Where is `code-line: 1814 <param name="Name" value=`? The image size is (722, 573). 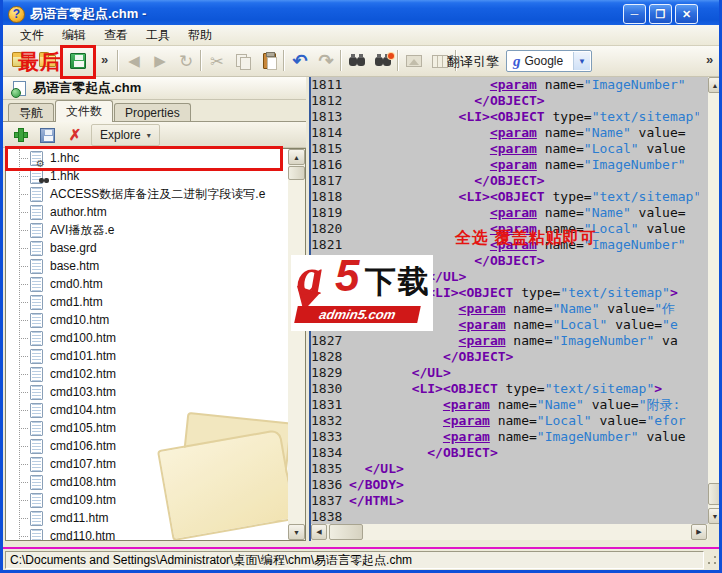 code-line: 1814 <param name="Name" value= is located at coordinates (510, 133).